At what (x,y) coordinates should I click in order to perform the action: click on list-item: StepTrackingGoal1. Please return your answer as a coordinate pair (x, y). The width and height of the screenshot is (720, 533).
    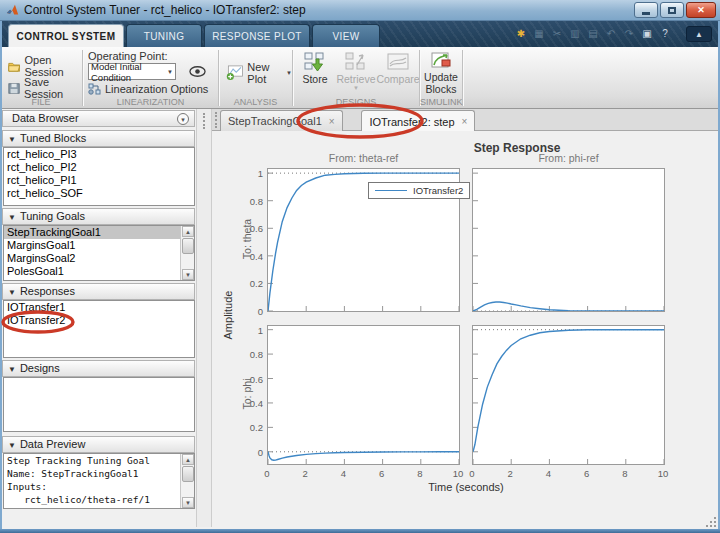
    Looking at the image, I should click on (99, 232).